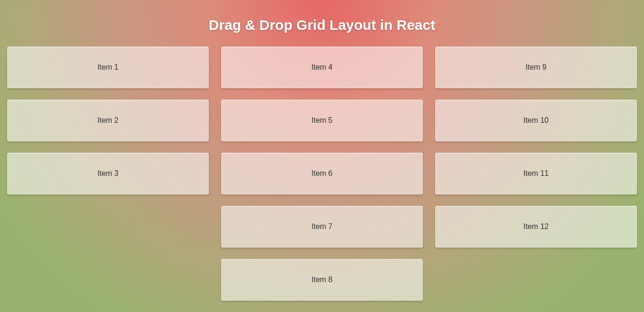 The width and height of the screenshot is (644, 312). What do you see at coordinates (536, 174) in the screenshot?
I see `grid-item-label: Item 11` at bounding box center [536, 174].